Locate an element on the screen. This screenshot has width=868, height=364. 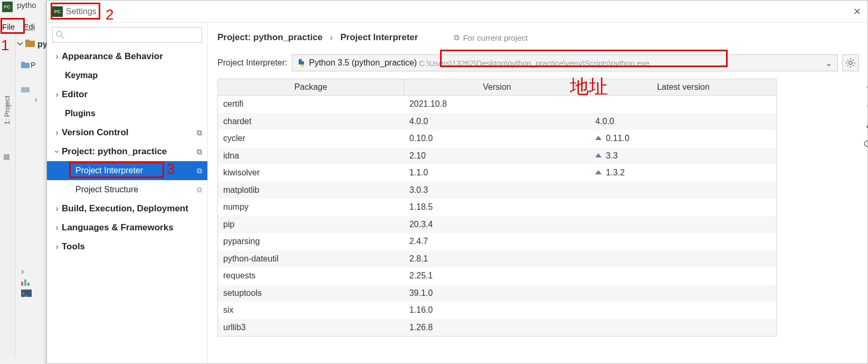
table-row: requests2.25.1 is located at coordinates (497, 276).